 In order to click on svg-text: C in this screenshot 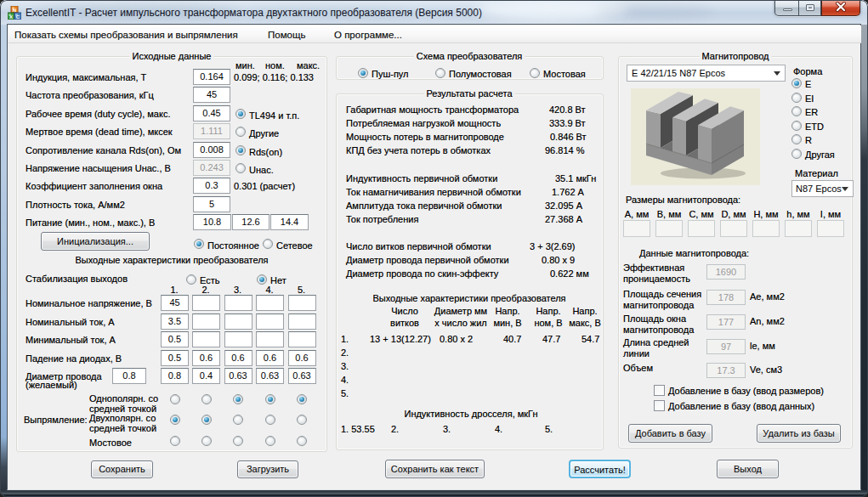, I will do `click(19, 17)`.